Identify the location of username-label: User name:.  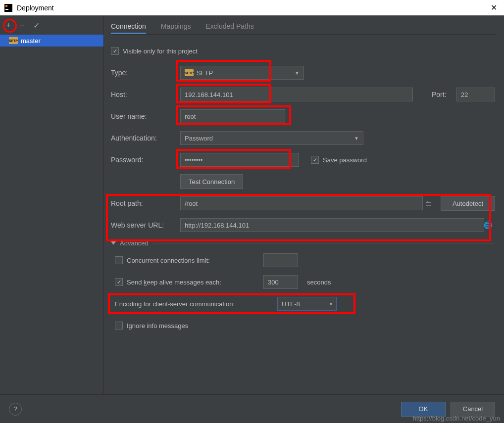
(146, 116).